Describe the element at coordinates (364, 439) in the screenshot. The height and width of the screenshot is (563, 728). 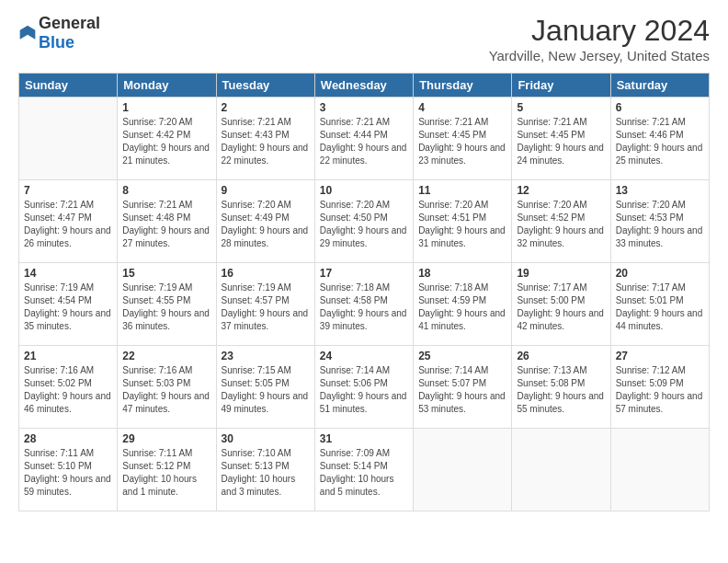
I see `day-number: 31` at that location.